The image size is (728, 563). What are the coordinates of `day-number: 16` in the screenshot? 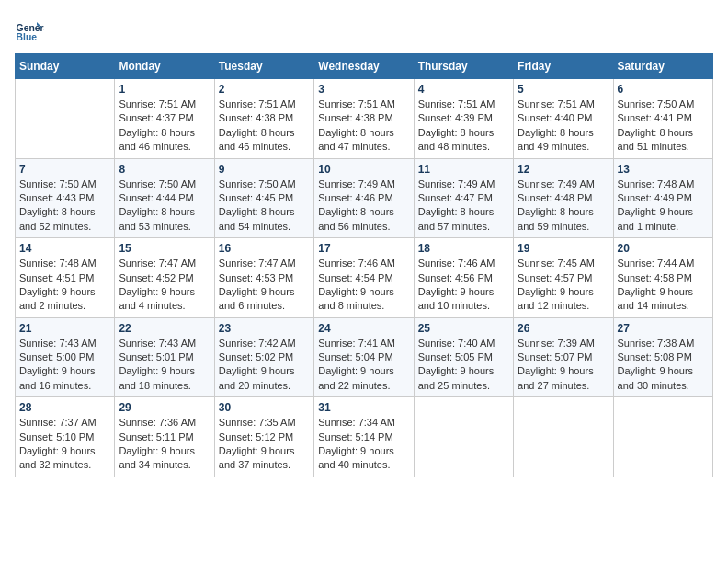 It's located at (265, 248).